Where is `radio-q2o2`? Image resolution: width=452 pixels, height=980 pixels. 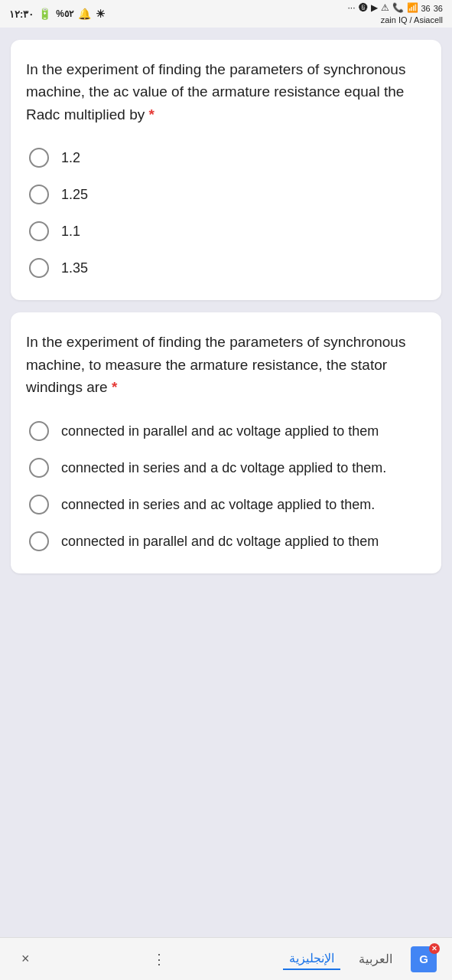
radio-q2o2 is located at coordinates (39, 468).